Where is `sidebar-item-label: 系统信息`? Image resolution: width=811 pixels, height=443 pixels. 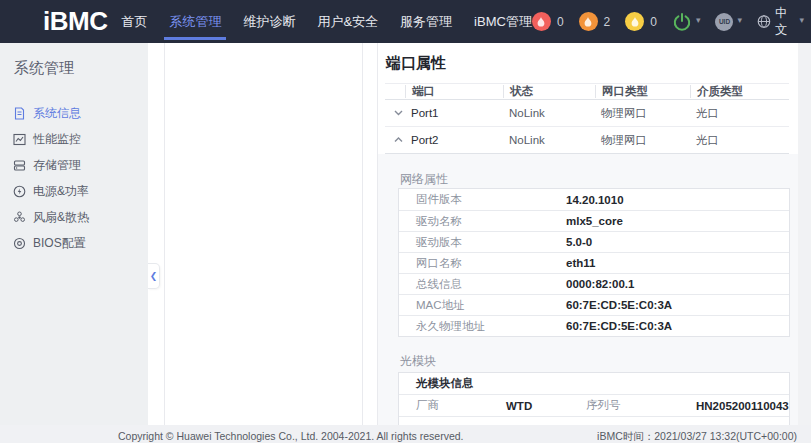 sidebar-item-label: 系统信息 is located at coordinates (57, 114).